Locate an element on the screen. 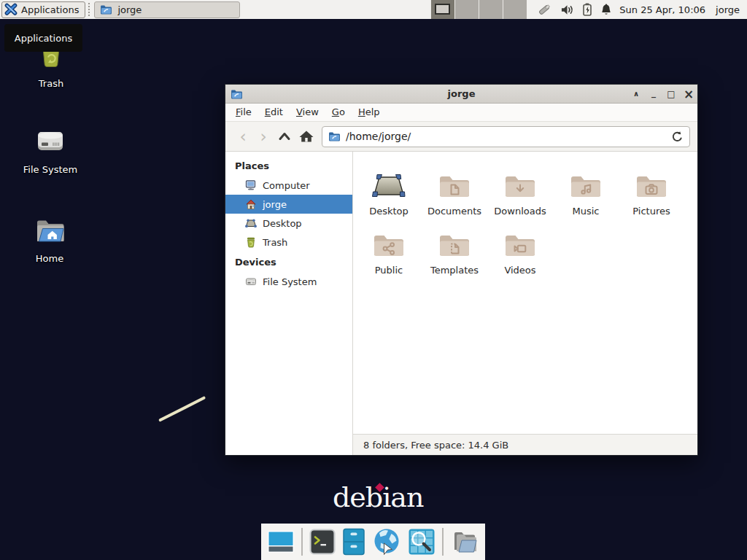 The width and height of the screenshot is (747, 560). menubar: File Edit View Go Help is located at coordinates (461, 112).